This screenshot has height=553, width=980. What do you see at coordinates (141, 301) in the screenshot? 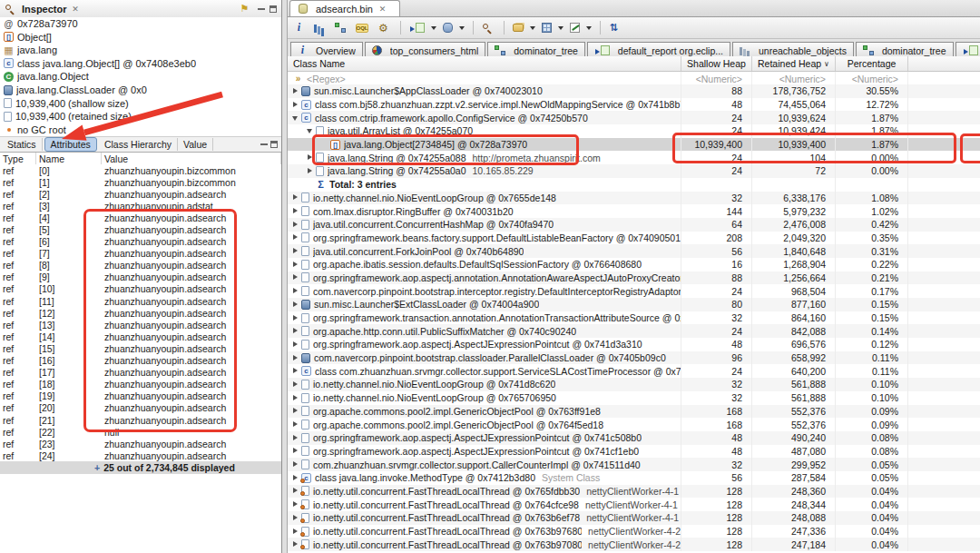
I see `table-row: ref[11]zhuanzhuanyoupin.adsearch` at bounding box center [141, 301].